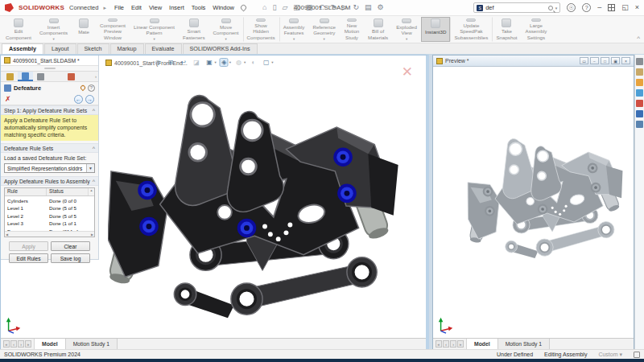 The width and height of the screenshot is (644, 362). I want to click on window-layout-button, so click(612, 8).